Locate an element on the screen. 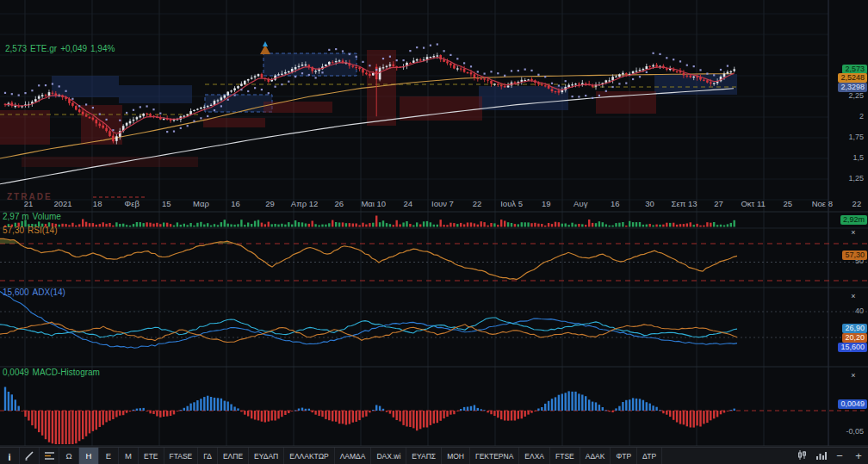 The width and height of the screenshot is (868, 464). symbol-tab-ΕΤΕ: ΕΤΕ is located at coordinates (152, 456).